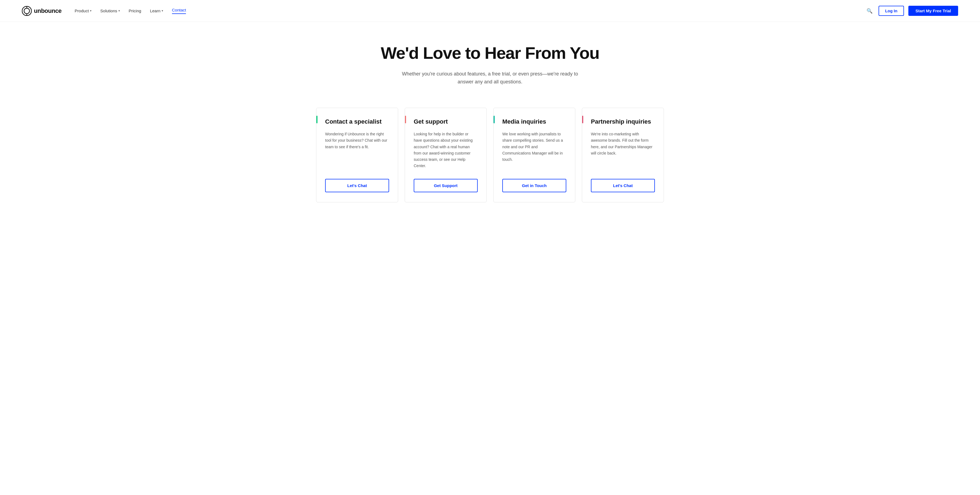 The width and height of the screenshot is (980, 495). What do you see at coordinates (623, 150) in the screenshot?
I see `card-body: We're into co-marketing with awesome bra…` at bounding box center [623, 150].